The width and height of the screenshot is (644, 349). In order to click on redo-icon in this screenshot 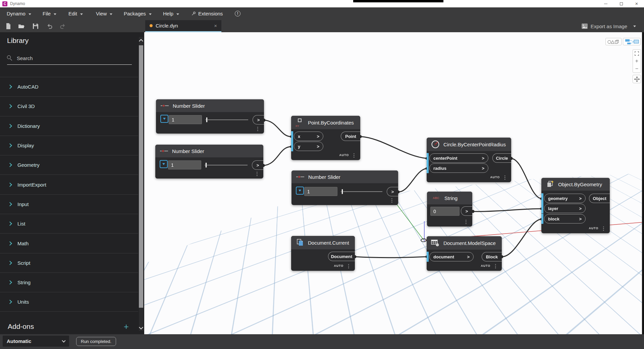, I will do `click(63, 26)`.